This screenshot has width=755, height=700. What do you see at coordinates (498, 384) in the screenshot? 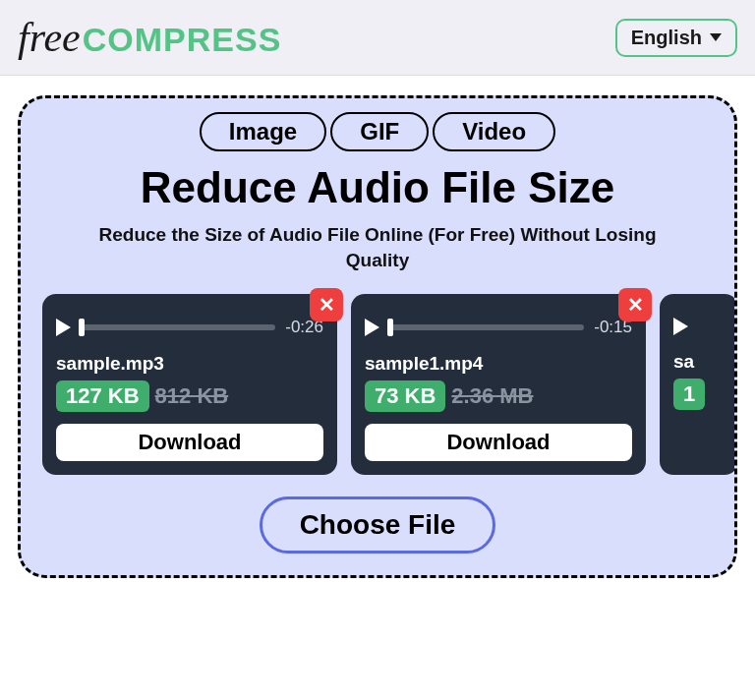
I see `file-card: ✕ -0:15 sample1.mp4 73 KB 2.36 MB Downlo…` at bounding box center [498, 384].